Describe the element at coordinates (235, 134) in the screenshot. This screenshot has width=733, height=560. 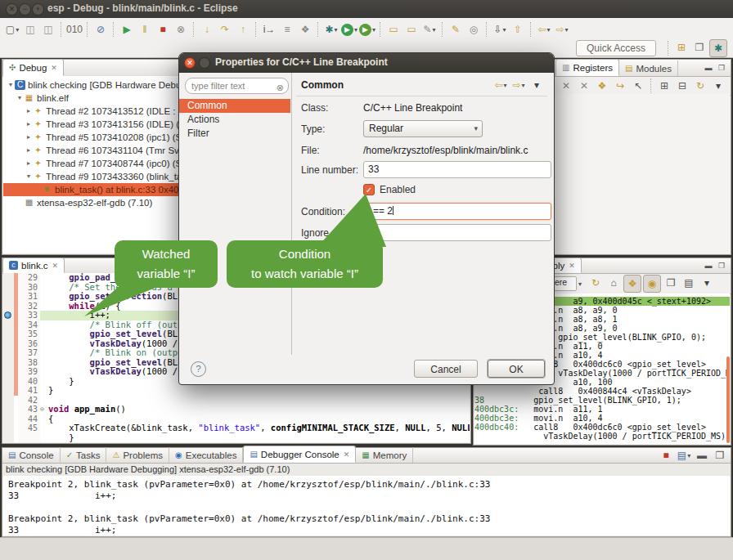
I see `dialog-nav-filter: Filter` at that location.